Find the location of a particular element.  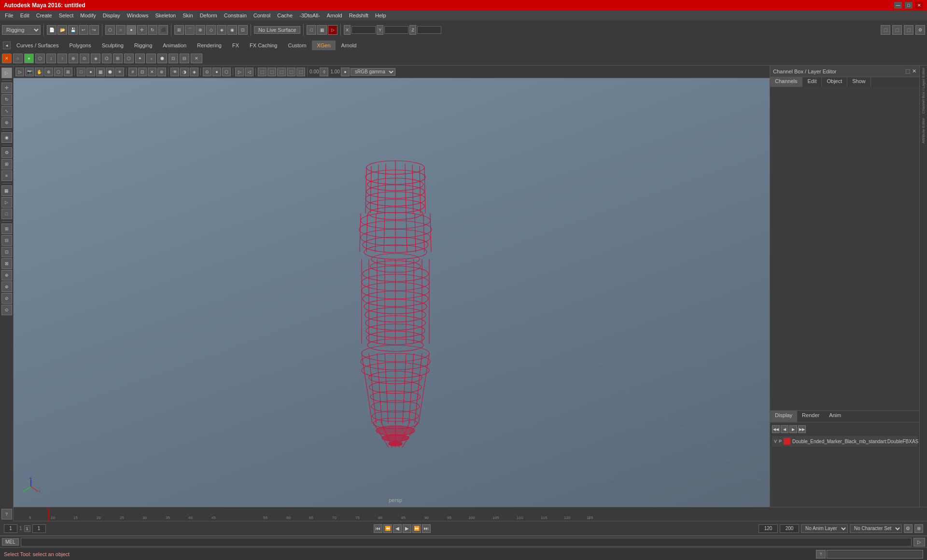

history: ≡ is located at coordinates (7, 176).